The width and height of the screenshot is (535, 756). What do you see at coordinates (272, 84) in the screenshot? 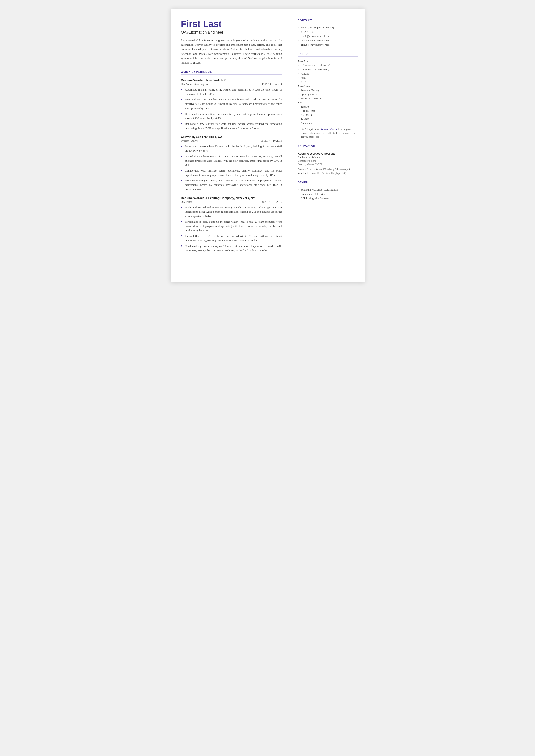
I see `job-dates: 11/2019 – Present` at bounding box center [272, 84].